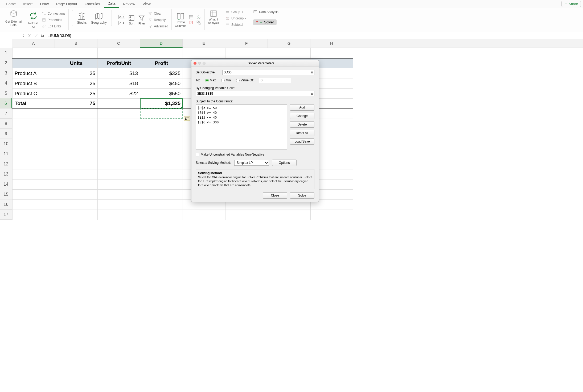 This screenshot has height=392, width=583. Describe the element at coordinates (76, 124) in the screenshot. I see `cell-B8` at that location.